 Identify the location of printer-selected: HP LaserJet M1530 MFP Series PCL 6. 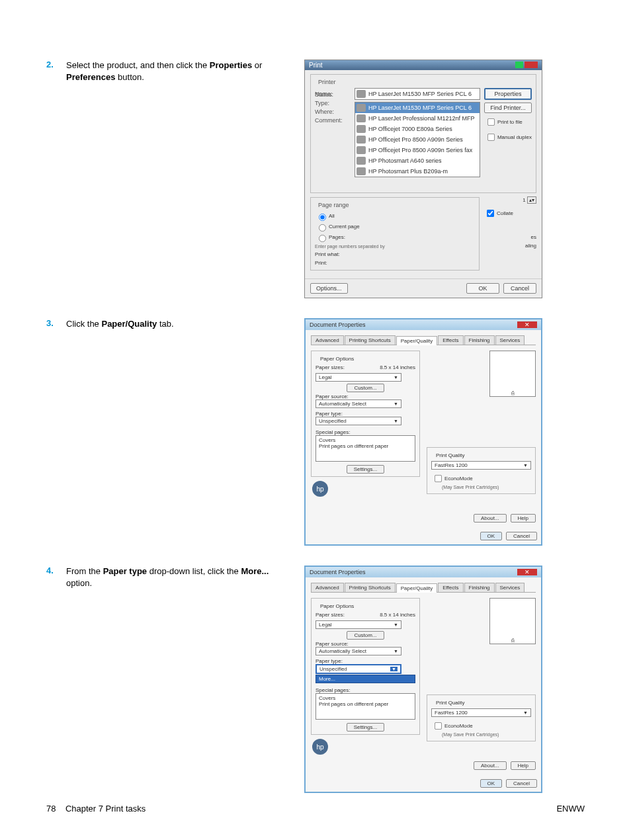
(417, 94).